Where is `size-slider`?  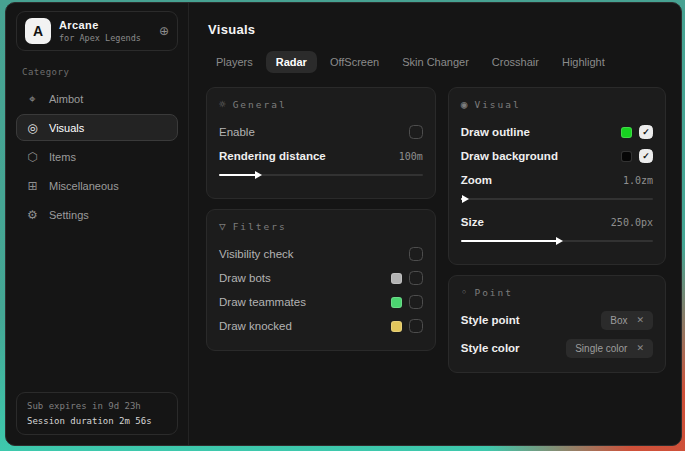
size-slider is located at coordinates (557, 241).